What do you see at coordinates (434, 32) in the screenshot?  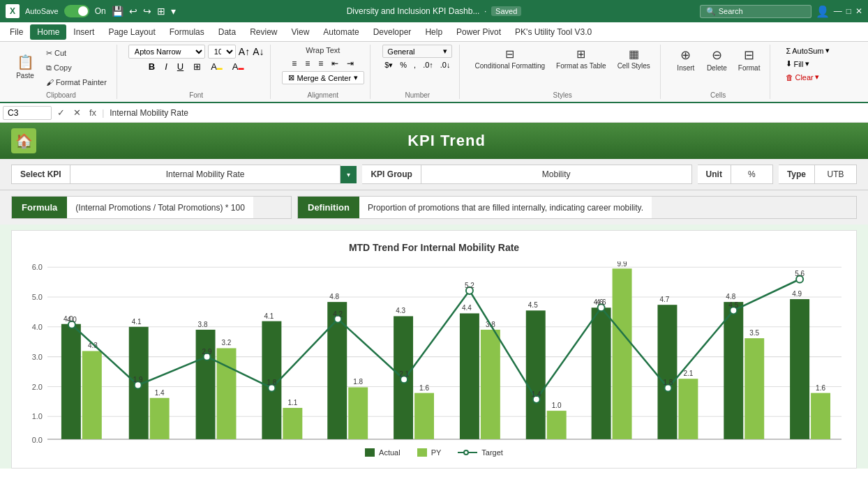 I see `menu-help: Help` at bounding box center [434, 32].